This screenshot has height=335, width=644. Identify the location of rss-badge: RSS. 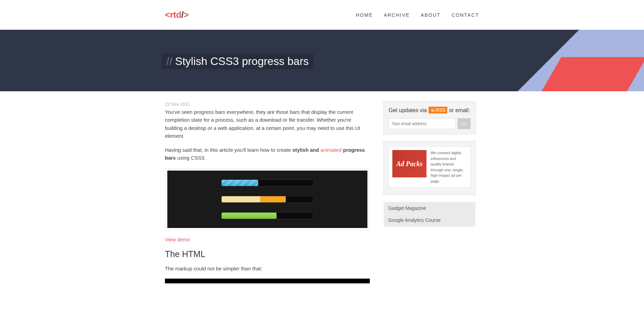
(438, 110).